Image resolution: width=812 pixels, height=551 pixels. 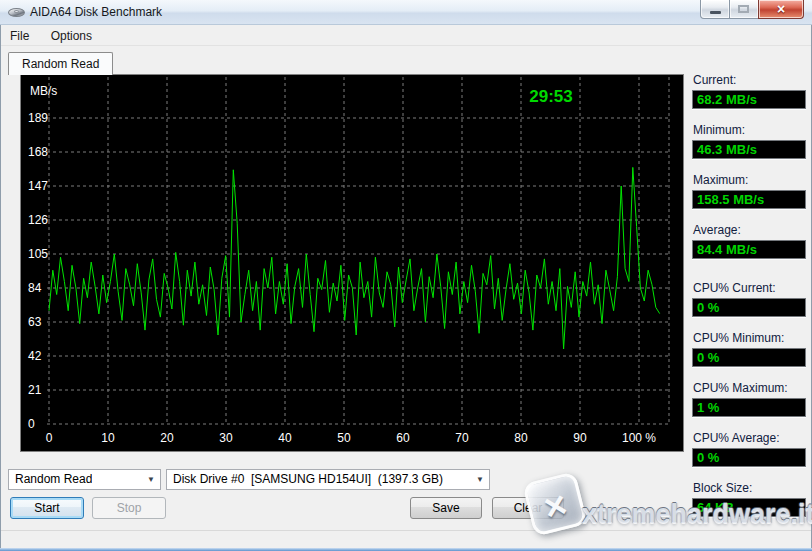 I want to click on stat-label: CPU% Average:, so click(x=750, y=438).